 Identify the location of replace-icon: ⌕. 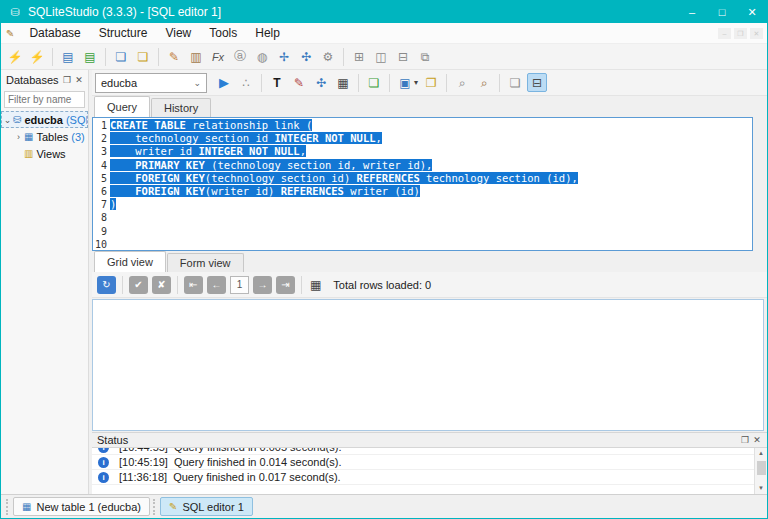
(484, 82).